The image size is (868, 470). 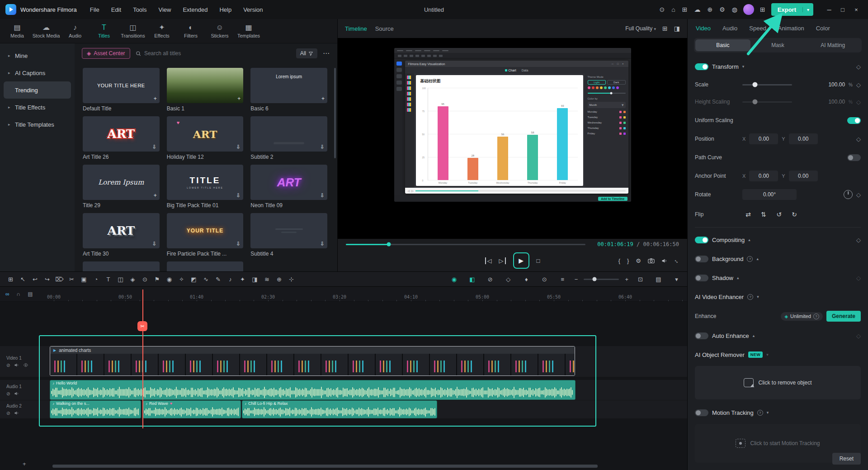 I want to click on audio-clip: ♪Hello World, so click(x=313, y=390).